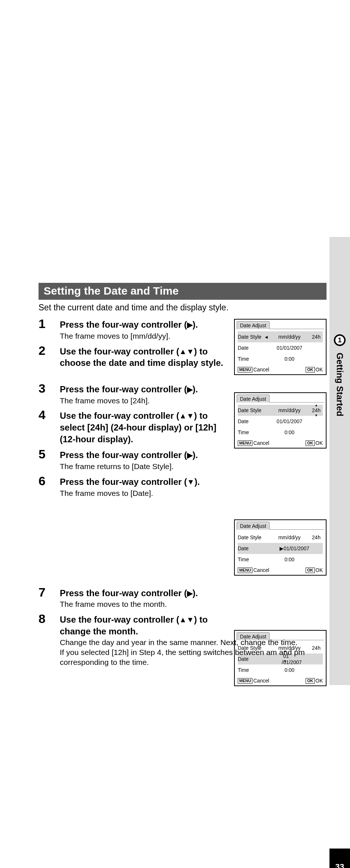 The width and height of the screenshot is (350, 868). Describe the element at coordinates (340, 340) in the screenshot. I see `chapter-number: 1` at that location.